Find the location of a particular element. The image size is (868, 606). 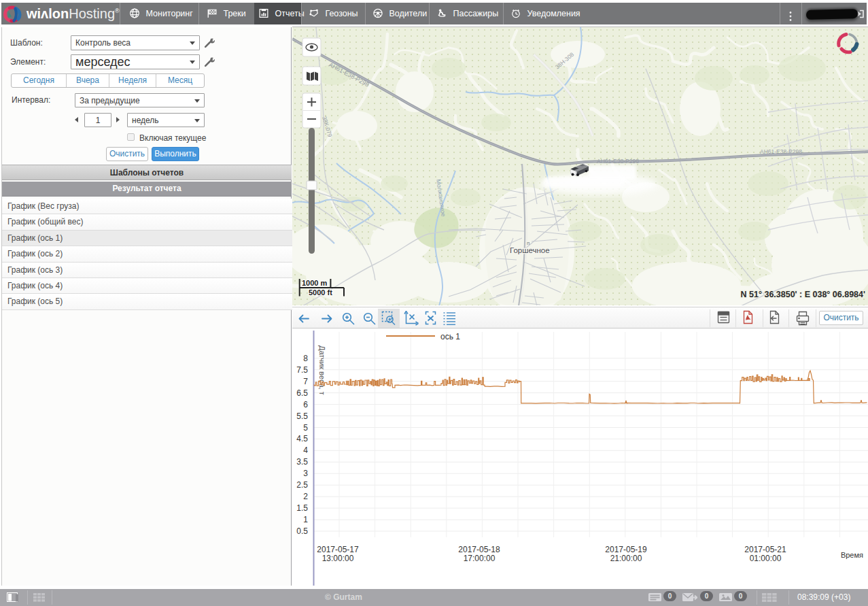

svg-text: 7.5 is located at coordinates (302, 370).